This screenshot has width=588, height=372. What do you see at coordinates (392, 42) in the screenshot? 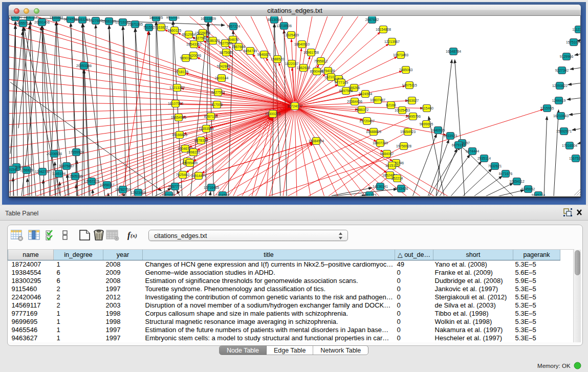
I see `svg-text: 12213967` at bounding box center [392, 42].